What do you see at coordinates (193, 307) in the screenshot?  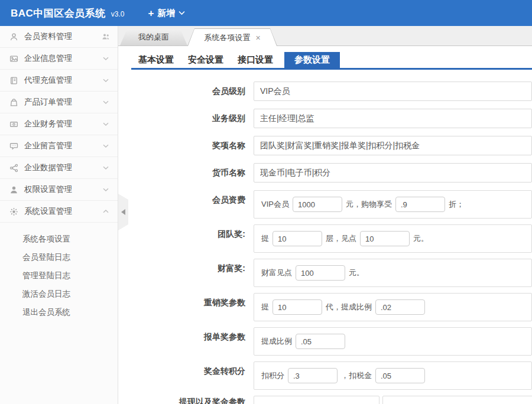 I see `field-label: 重销奖参数` at bounding box center [193, 307].